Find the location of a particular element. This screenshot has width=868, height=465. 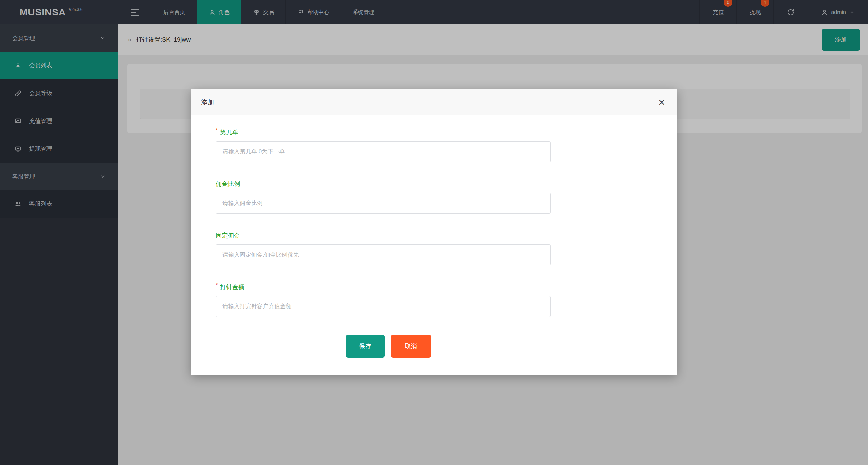

injection-amount-input is located at coordinates (383, 306).